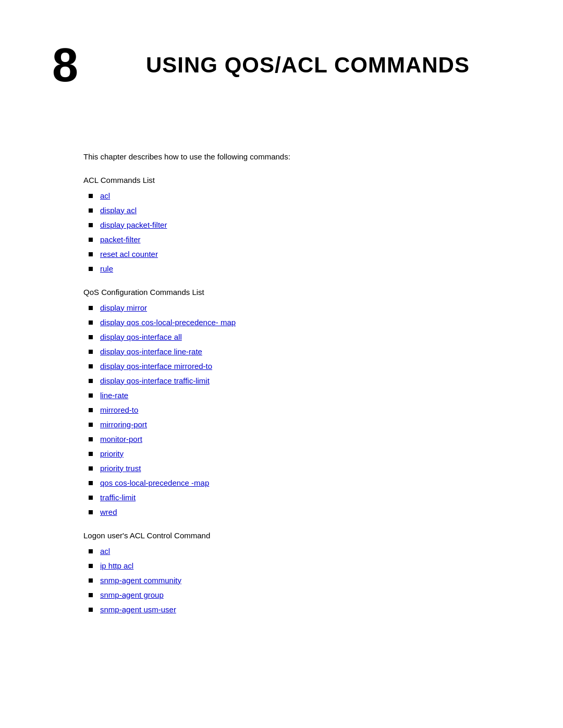  What do you see at coordinates (156, 366) in the screenshot?
I see `command-link: display qos-interface mirrored-to` at bounding box center [156, 366].